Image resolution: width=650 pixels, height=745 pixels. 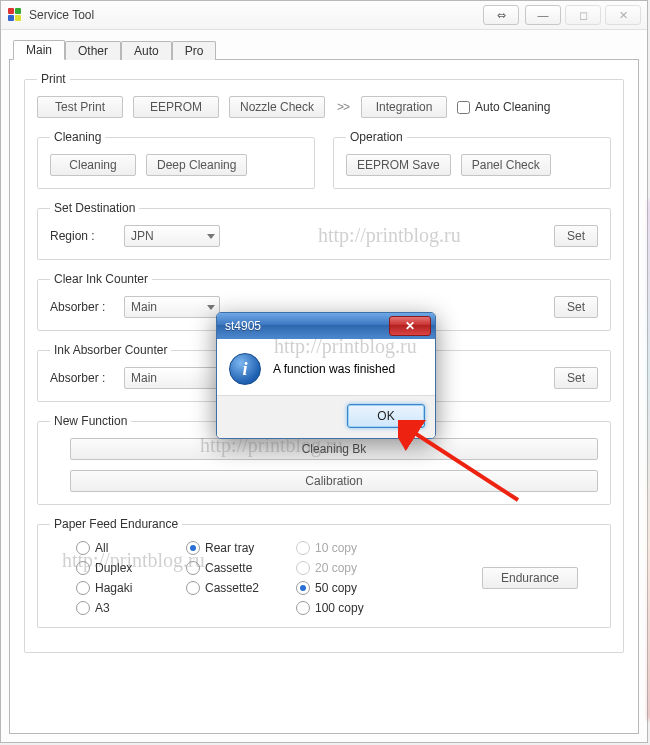 I want to click on ink-absorber-value: Main, so click(x=144, y=378).